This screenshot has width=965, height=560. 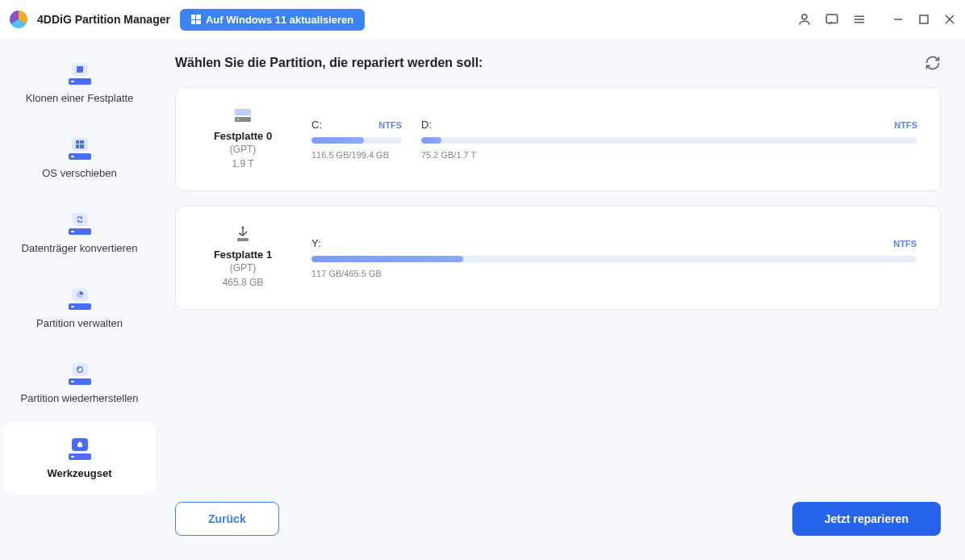 What do you see at coordinates (244, 282) in the screenshot?
I see `disk-size: 465.8 GB` at bounding box center [244, 282].